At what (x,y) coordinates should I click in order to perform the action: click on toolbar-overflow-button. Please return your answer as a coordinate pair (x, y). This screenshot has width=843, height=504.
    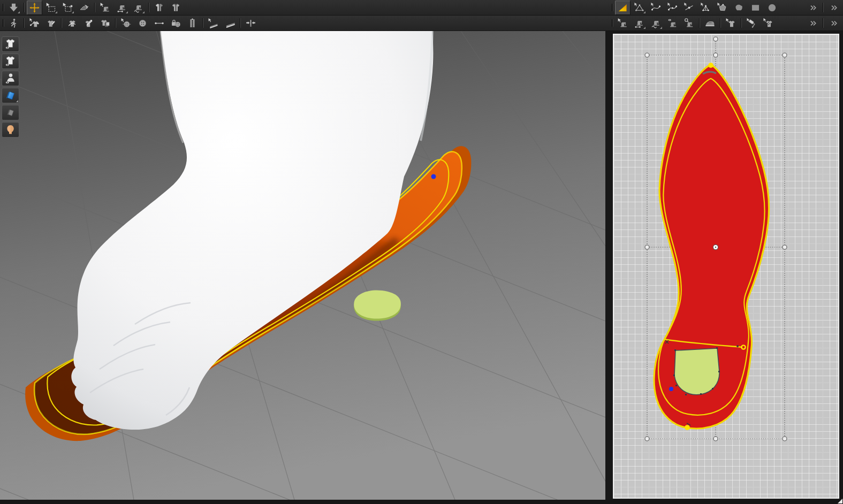
    Looking at the image, I should click on (812, 7).